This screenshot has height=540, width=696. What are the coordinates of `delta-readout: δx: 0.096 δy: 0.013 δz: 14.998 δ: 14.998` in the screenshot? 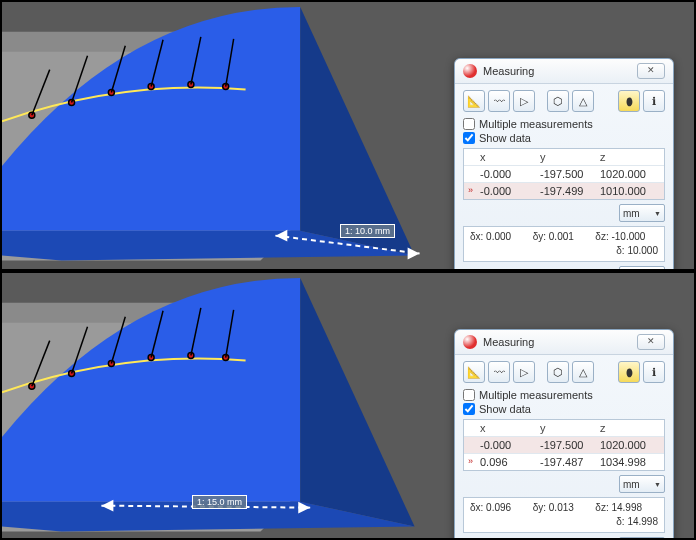 It's located at (564, 515).